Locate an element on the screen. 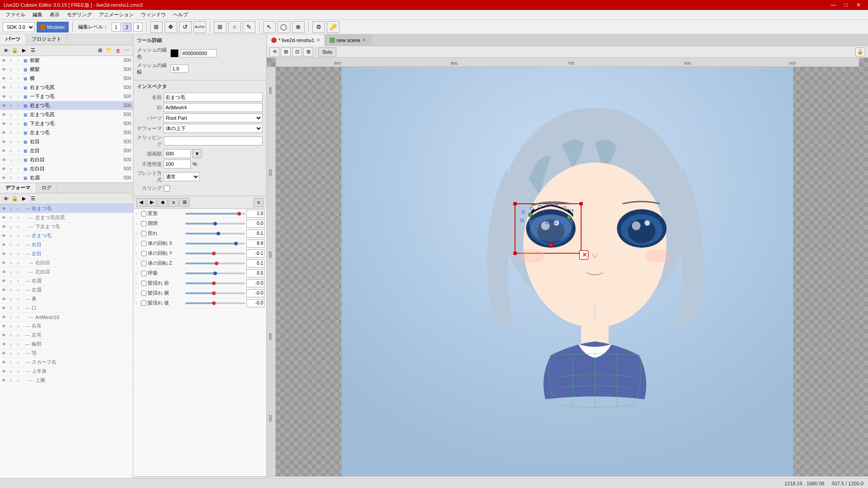 The image size is (868, 488). close-button: ✕ is located at coordinates (859, 5).